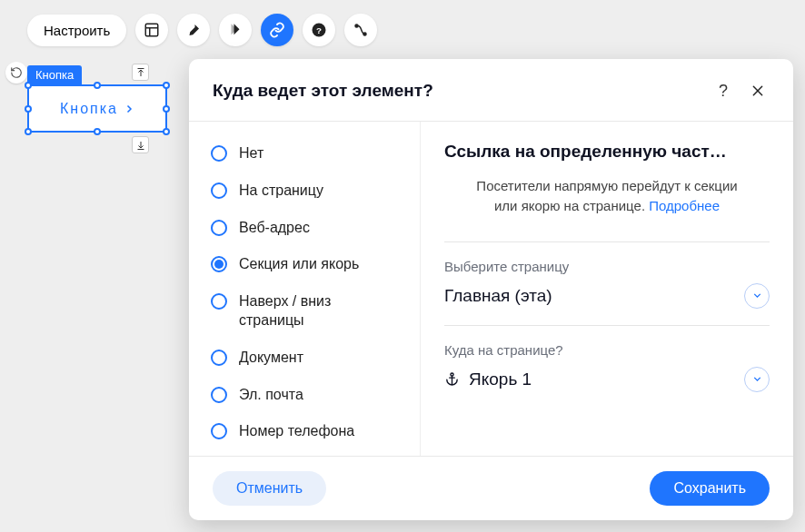  Describe the element at coordinates (607, 267) in the screenshot. I see `field-label: Выберите страницу` at that location.